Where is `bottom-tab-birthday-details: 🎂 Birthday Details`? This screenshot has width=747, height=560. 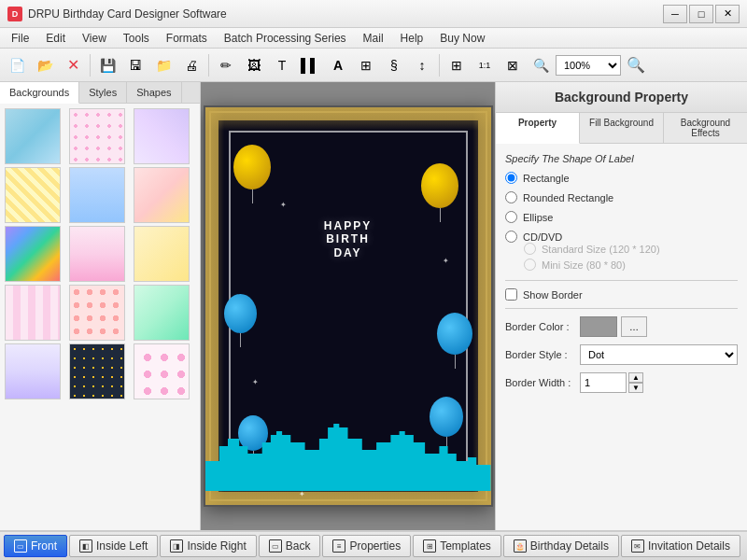 bottom-tab-birthday-details: 🎂 Birthday Details is located at coordinates (561, 546).